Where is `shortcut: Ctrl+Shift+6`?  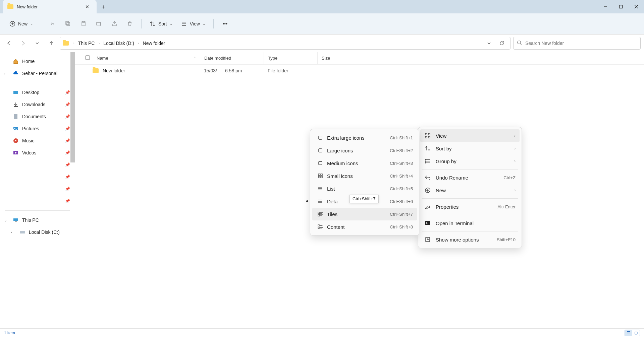 shortcut: Ctrl+Shift+6 is located at coordinates (401, 202).